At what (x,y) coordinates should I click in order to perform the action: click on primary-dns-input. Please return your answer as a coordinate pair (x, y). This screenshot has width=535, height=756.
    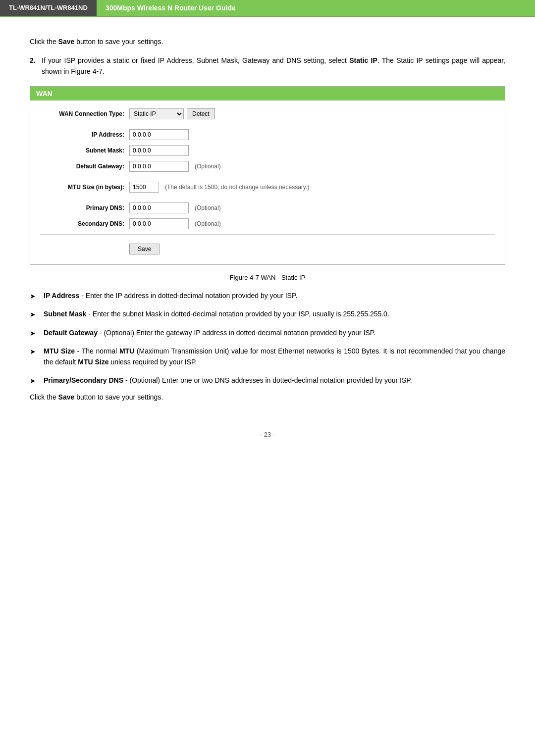
    Looking at the image, I should click on (159, 208).